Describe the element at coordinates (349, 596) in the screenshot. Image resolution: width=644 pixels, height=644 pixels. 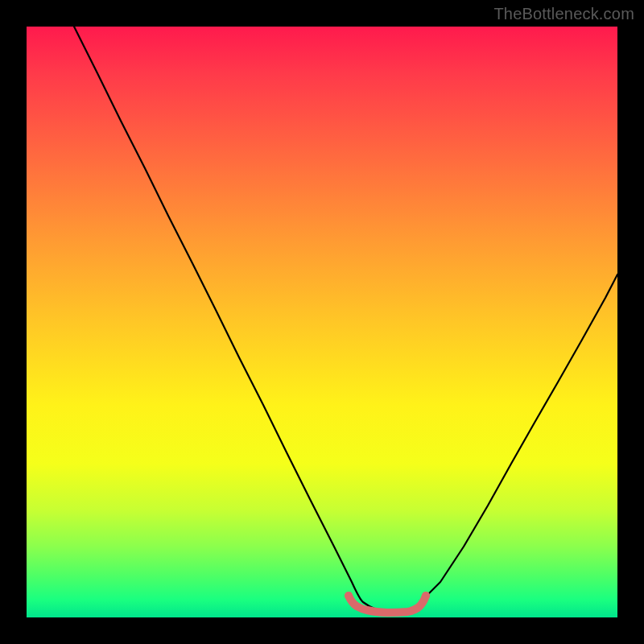
I see `highlight-cap-left` at that location.